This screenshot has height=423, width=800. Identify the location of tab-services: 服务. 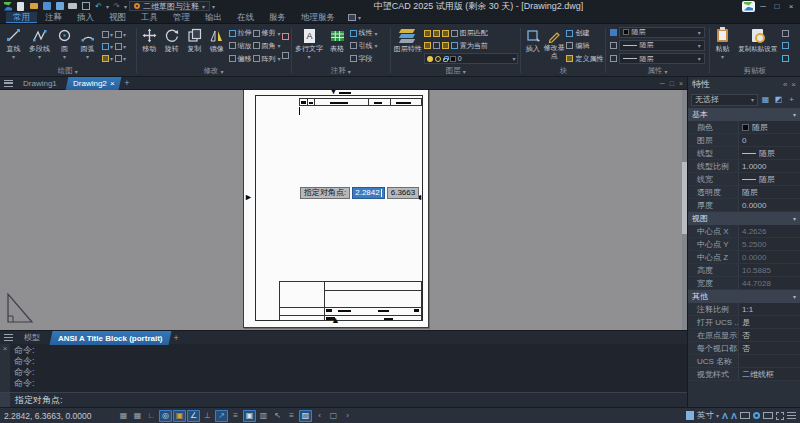
(278, 18).